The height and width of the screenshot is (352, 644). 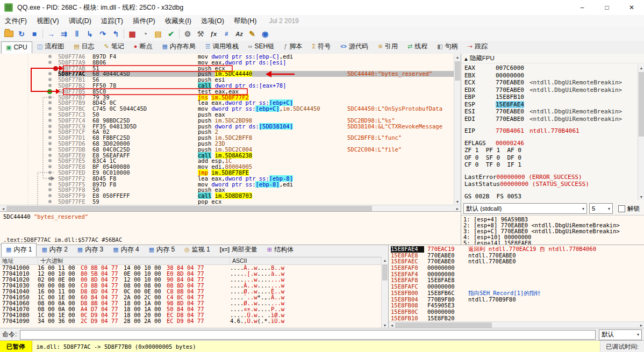 I want to click on register-row: EBX00000000, so click(x=550, y=76).